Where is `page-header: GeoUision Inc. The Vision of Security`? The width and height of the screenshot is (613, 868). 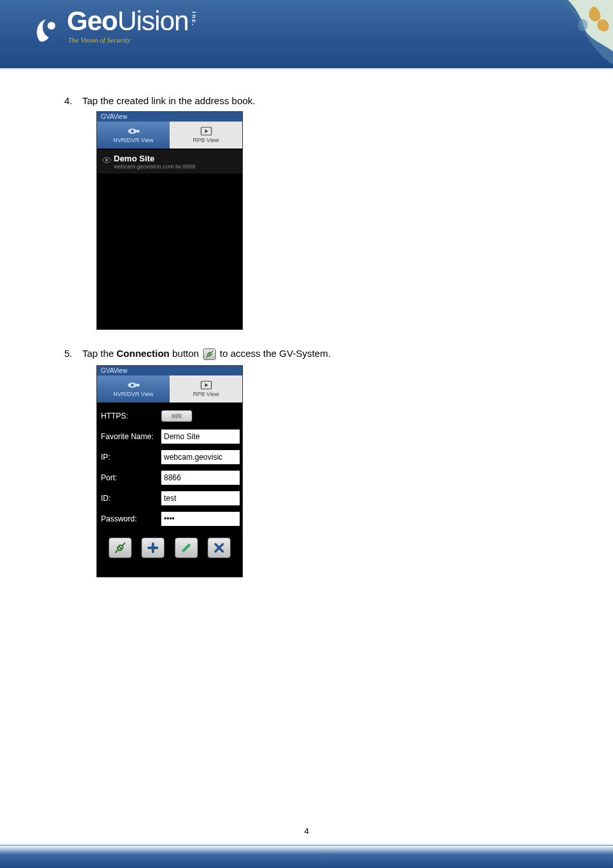
page-header: GeoUision Inc. The Vision of Security is located at coordinates (306, 35).